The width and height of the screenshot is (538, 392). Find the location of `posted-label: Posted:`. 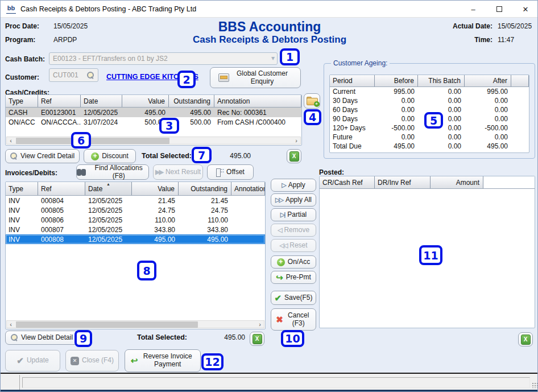

posted-label: Posted: is located at coordinates (332, 172).